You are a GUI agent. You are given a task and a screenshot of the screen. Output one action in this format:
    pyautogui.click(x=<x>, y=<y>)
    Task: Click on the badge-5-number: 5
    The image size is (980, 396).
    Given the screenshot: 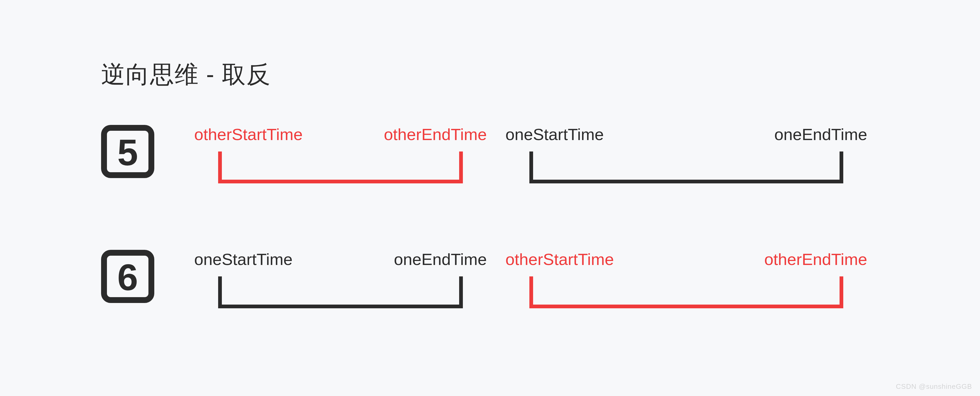 What is the action you would take?
    pyautogui.click(x=128, y=152)
    